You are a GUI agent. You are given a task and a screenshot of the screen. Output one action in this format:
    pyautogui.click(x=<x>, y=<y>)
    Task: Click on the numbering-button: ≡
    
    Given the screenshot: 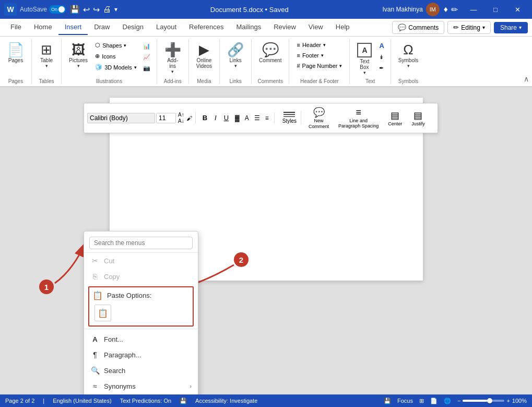 What is the action you would take?
    pyautogui.click(x=267, y=118)
    